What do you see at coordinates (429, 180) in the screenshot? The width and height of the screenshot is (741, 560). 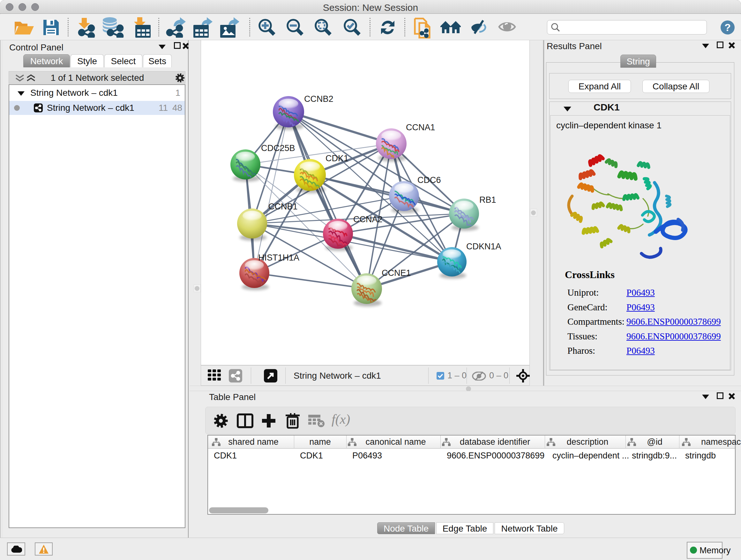 I see `svg-text: CDC6` at bounding box center [429, 180].